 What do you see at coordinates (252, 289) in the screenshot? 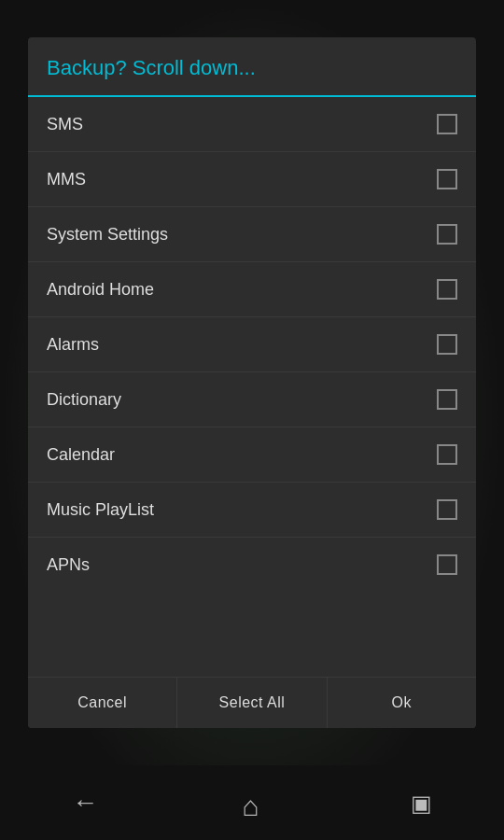
I see `list-item-android-home: Android Home` at bounding box center [252, 289].